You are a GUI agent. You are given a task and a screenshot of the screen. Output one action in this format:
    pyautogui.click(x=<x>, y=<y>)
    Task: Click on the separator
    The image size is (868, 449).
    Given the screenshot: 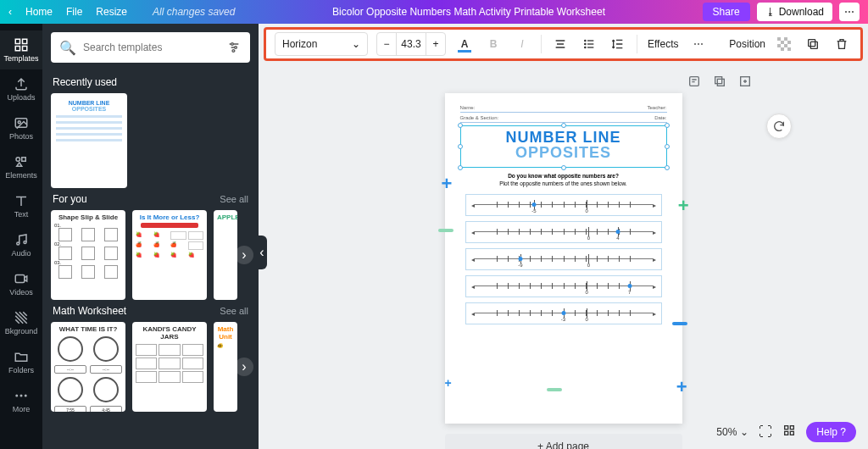 What is the action you would take?
    pyautogui.click(x=541, y=44)
    